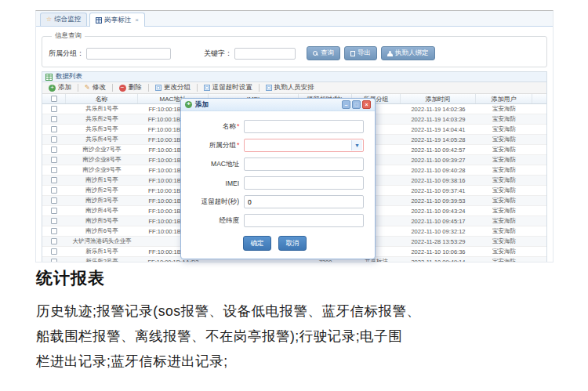 This screenshot has width=588, height=391. Describe the element at coordinates (539, 99) in the screenshot. I see `header-filler` at that location.